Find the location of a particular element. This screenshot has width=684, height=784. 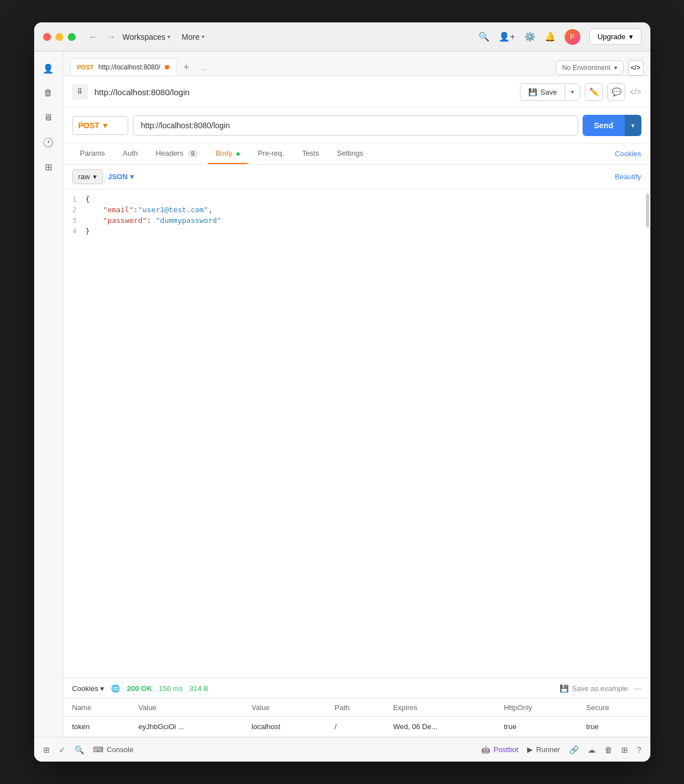

more-menu: More ▾ is located at coordinates (193, 37).